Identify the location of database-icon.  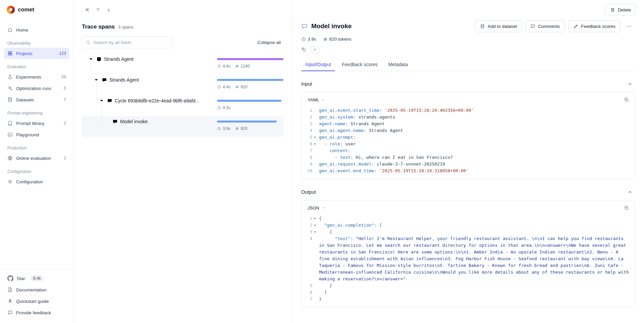
(482, 26).